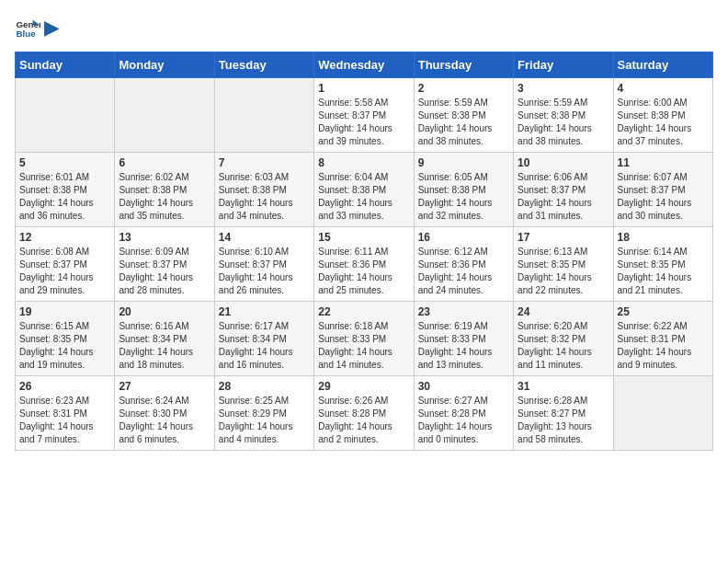  What do you see at coordinates (164, 312) in the screenshot?
I see `day-number: 20` at bounding box center [164, 312].